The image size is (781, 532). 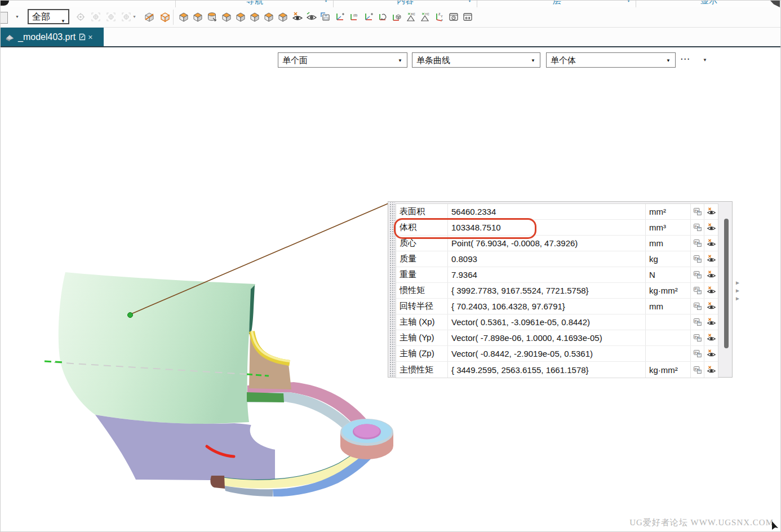 I want to click on mirror-object-icon, so click(x=269, y=17).